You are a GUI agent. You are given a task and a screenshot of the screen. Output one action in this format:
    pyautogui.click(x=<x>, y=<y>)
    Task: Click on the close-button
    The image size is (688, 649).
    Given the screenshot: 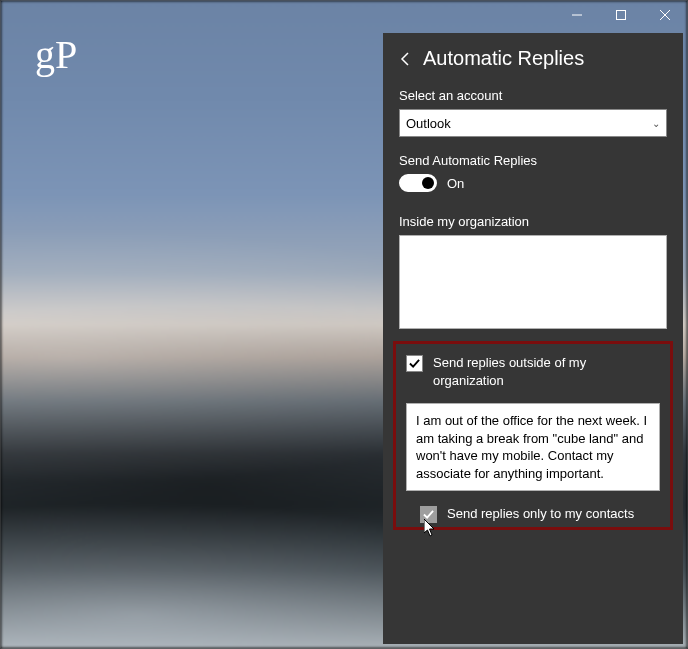 What is the action you would take?
    pyautogui.click(x=665, y=15)
    